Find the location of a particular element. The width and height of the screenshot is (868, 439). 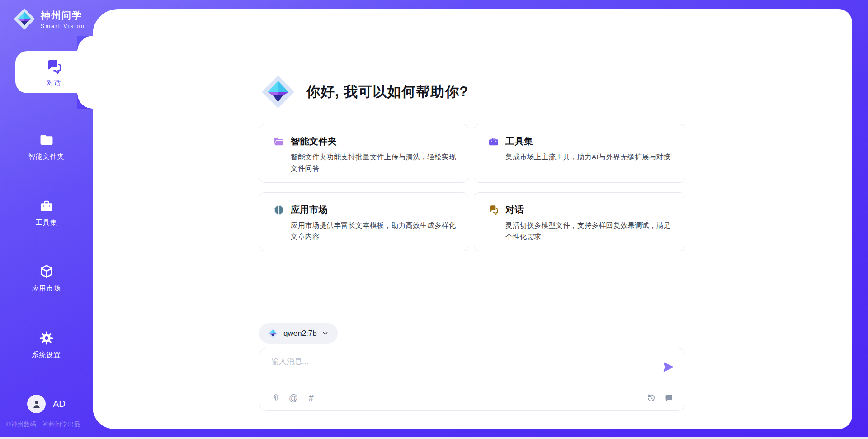

avatar is located at coordinates (36, 404).